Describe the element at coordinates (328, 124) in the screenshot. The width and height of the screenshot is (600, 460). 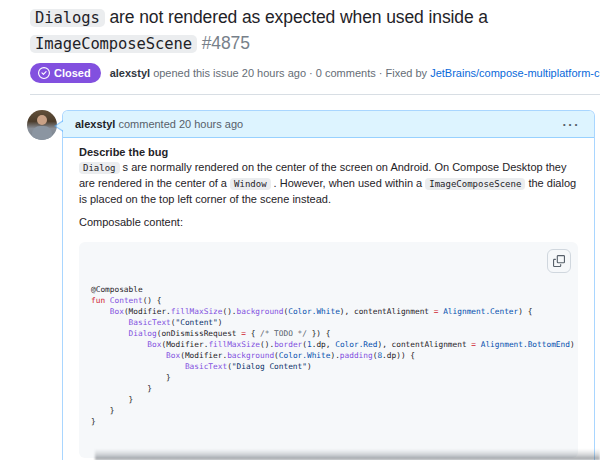
I see `comment-header: alexstyl commented 20 hours ago ···` at that location.